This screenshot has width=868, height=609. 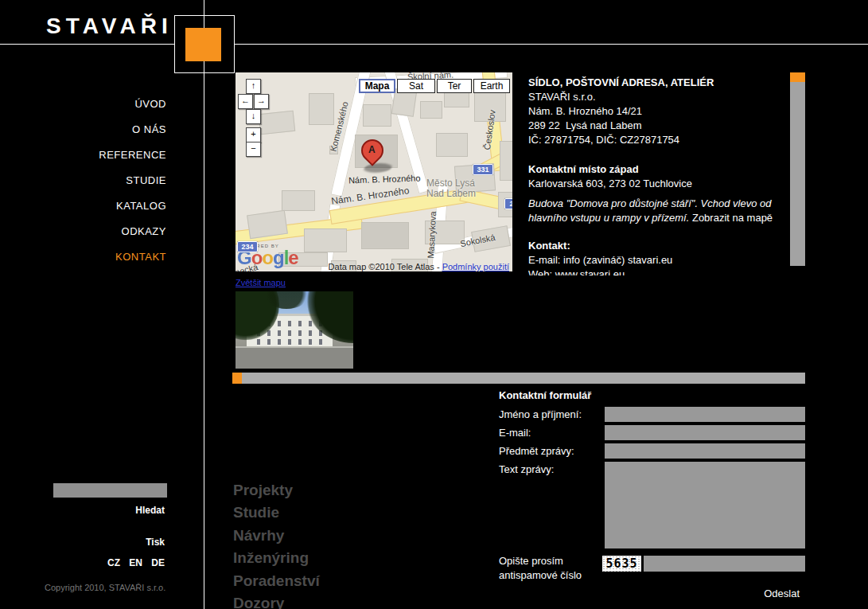 I want to click on map-type-ter: Ter, so click(x=454, y=86).